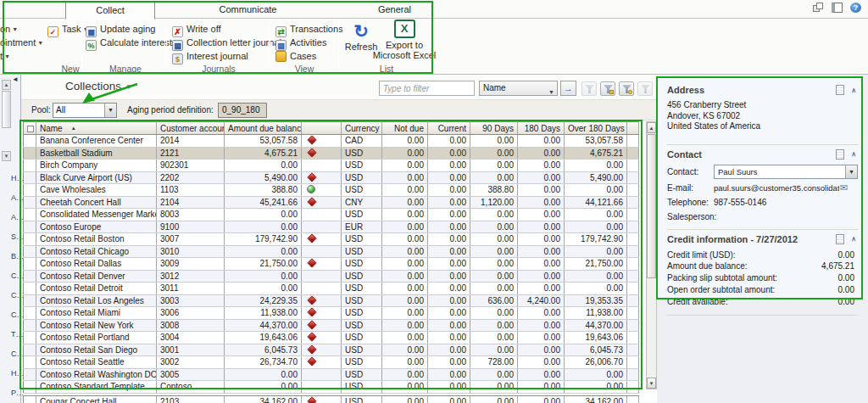 This screenshot has height=403, width=868. Describe the element at coordinates (626, 88) in the screenshot. I see `edit-filter-button` at that location.